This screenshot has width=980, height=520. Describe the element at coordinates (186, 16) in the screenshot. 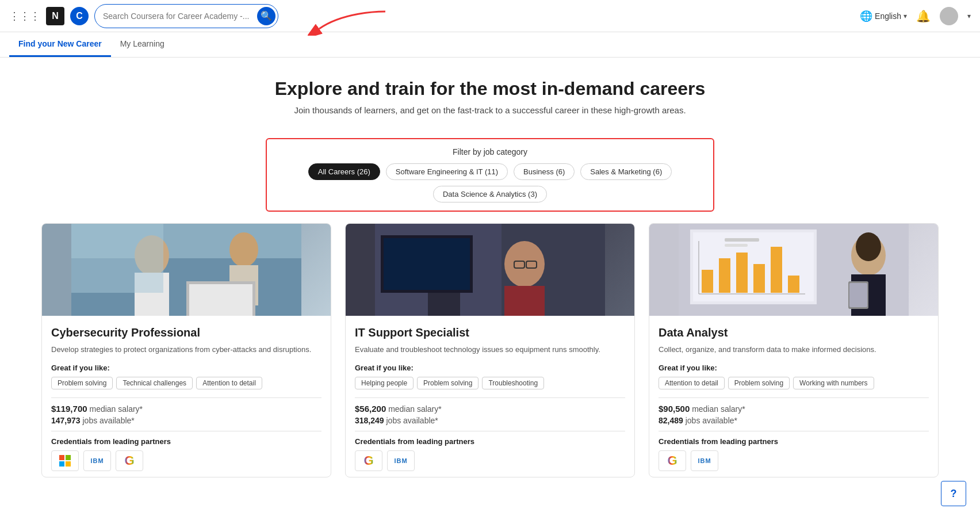

I see `search-bar: 🔍` at that location.